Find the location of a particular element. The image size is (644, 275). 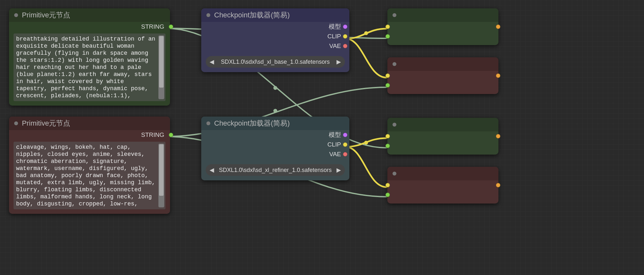

picker-value: SDXL1.0\sdxl\sd_xl_refiner_1.0.safetenso… is located at coordinates (275, 170).